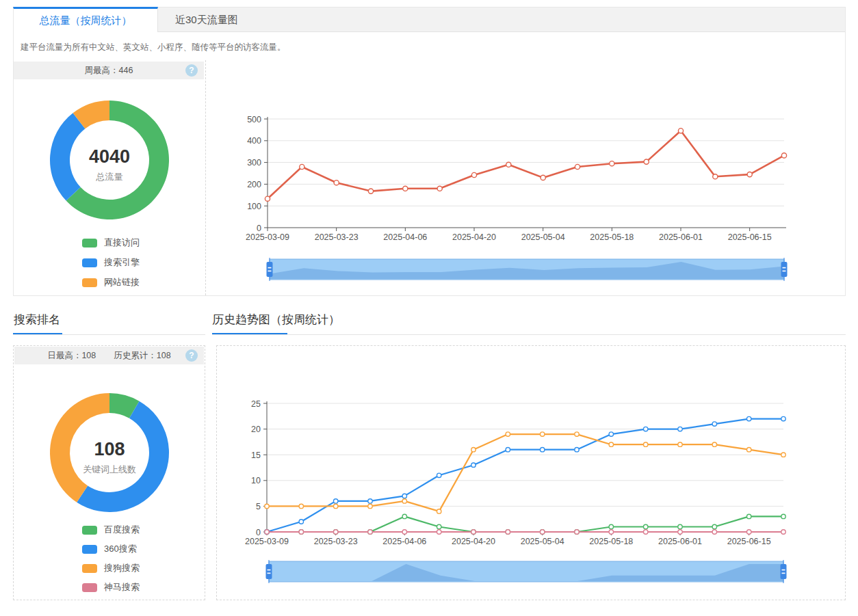  Describe the element at coordinates (111, 282) in the screenshot. I see `legend-item-网站链接: 网站链接` at that location.